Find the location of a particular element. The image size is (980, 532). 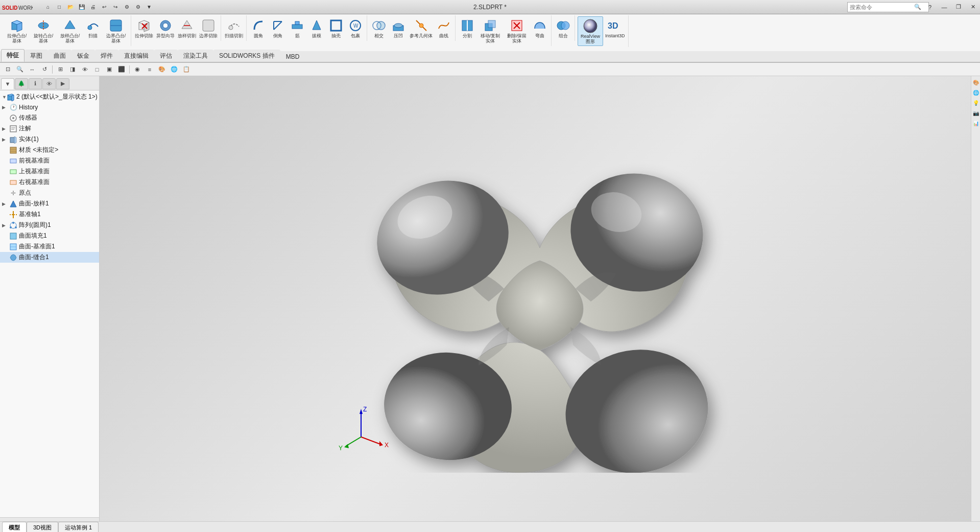

view-standard-btn: ⊞ is located at coordinates (60, 70).